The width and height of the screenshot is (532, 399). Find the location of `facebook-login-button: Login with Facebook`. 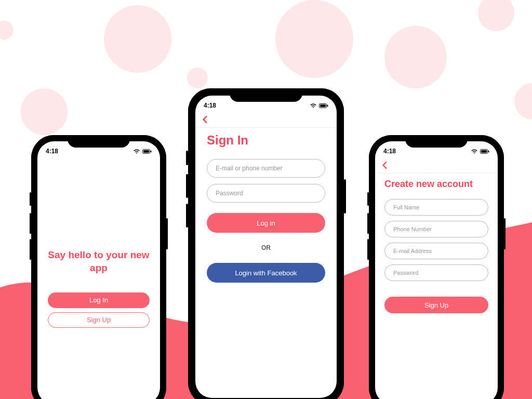

facebook-login-button: Login with Facebook is located at coordinates (266, 273).